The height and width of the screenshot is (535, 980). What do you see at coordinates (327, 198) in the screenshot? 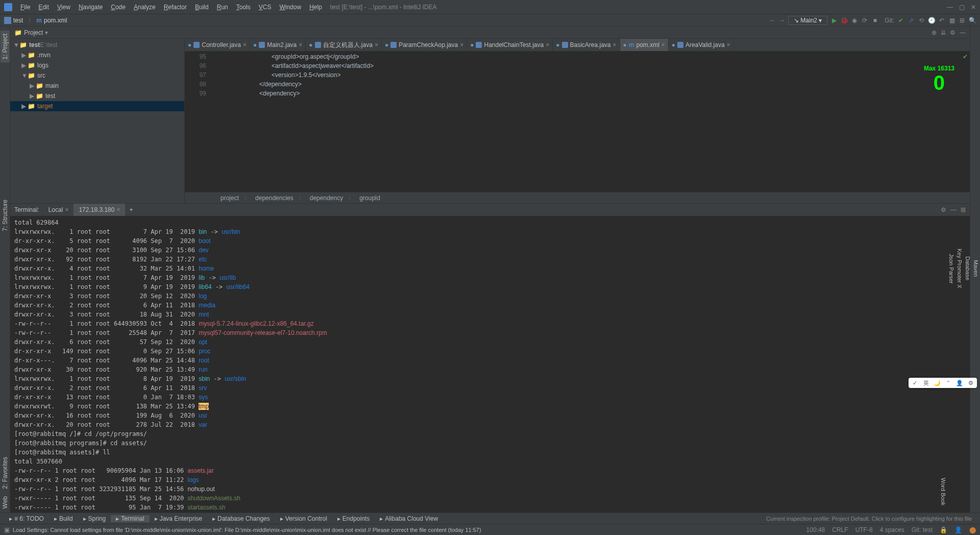
I see `breadcrumb-item: dependency` at bounding box center [327, 198].